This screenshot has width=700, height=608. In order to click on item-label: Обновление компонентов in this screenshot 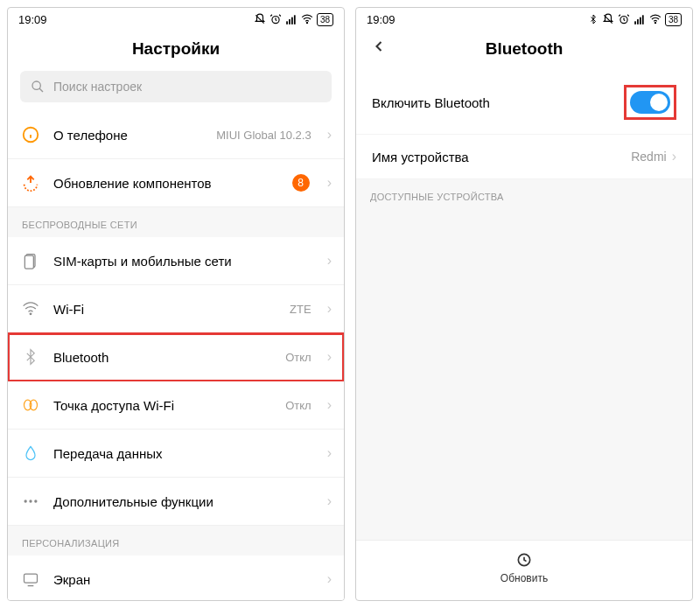, I will do `click(166, 184)`.